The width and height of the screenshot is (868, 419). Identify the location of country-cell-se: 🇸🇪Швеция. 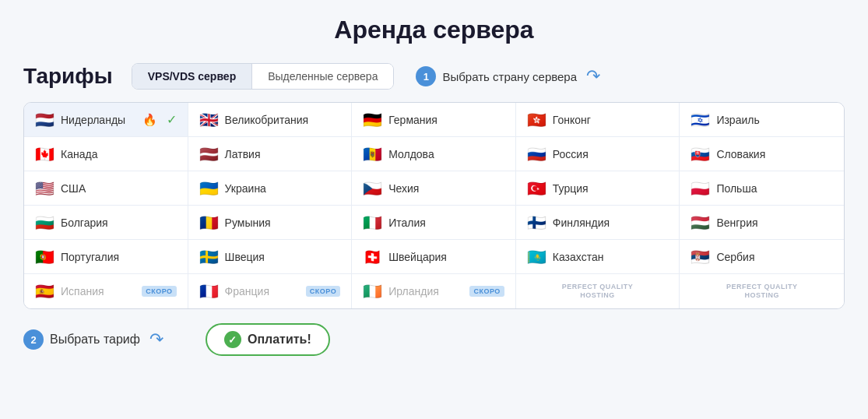
(271, 257).